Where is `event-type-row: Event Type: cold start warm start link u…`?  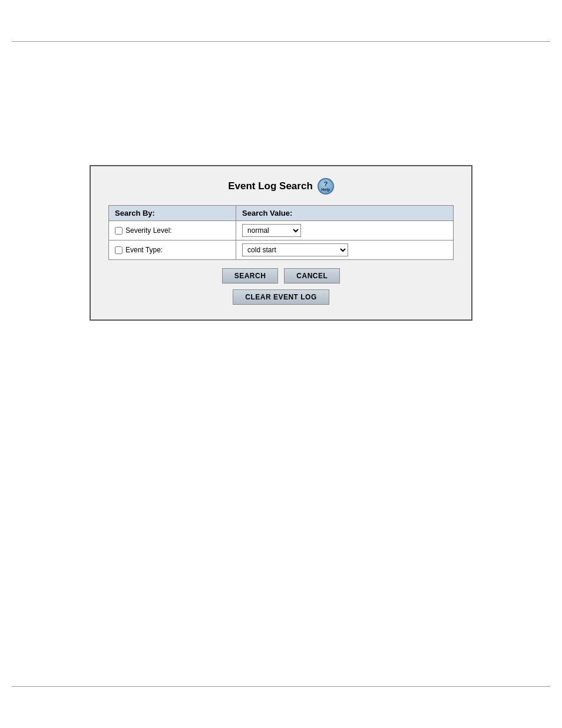
event-type-row: Event Type: cold start warm start link u… is located at coordinates (282, 250).